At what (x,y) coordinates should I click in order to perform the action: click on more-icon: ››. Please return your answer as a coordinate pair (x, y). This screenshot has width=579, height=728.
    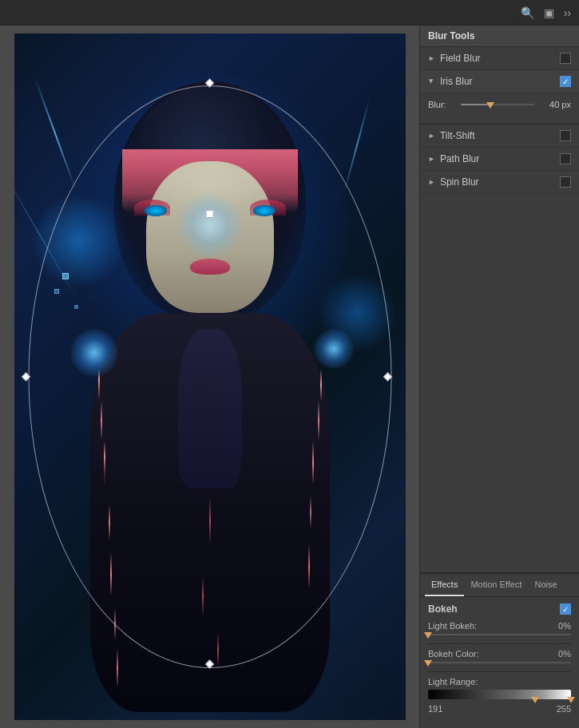
    Looking at the image, I should click on (567, 13).